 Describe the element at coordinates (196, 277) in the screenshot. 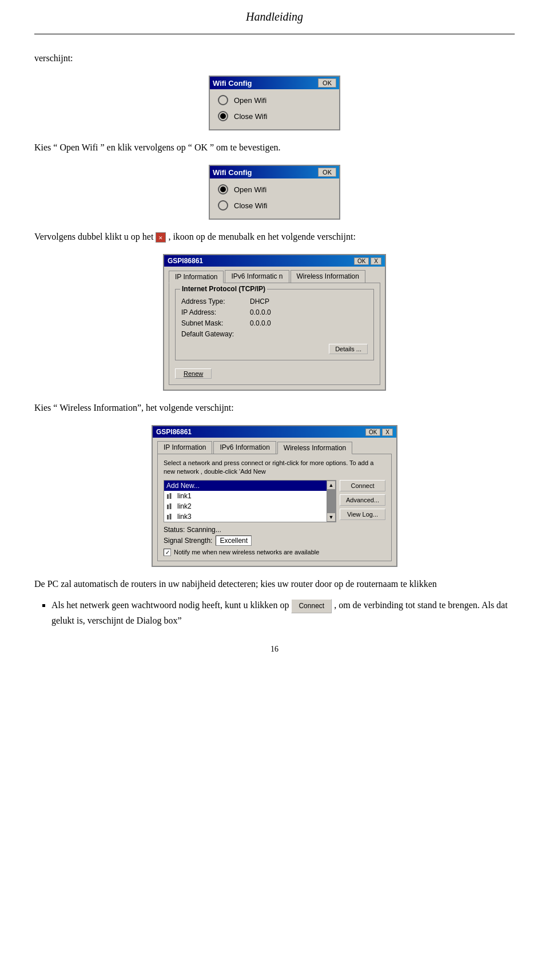

I see `tab-ip-information: IP Information` at that location.